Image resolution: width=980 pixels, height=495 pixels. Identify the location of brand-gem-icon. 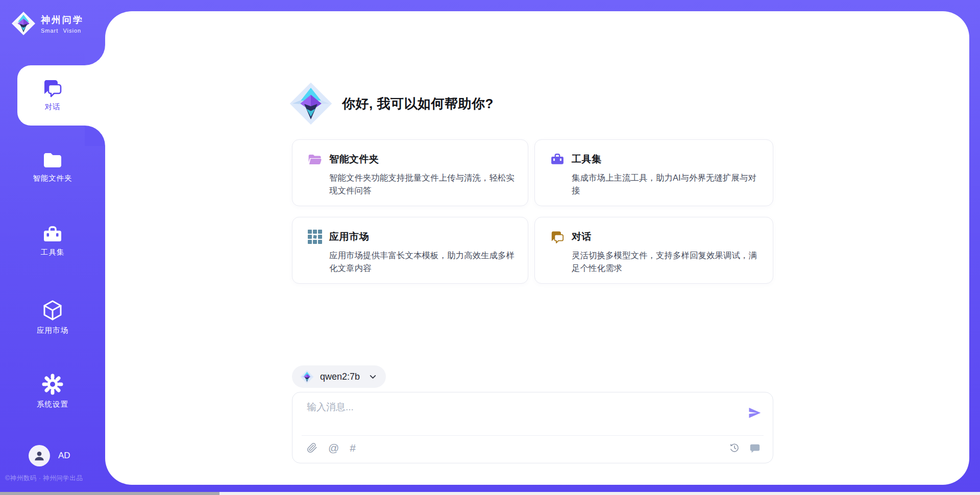
(311, 104).